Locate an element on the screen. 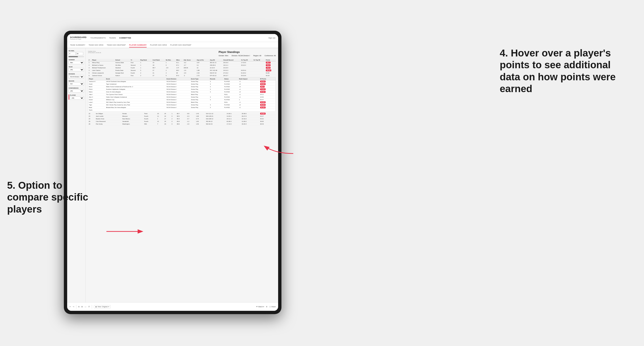  table-header-row: # Player School Yr Reg Rank Conf Rank No… is located at coordinates (182, 60).